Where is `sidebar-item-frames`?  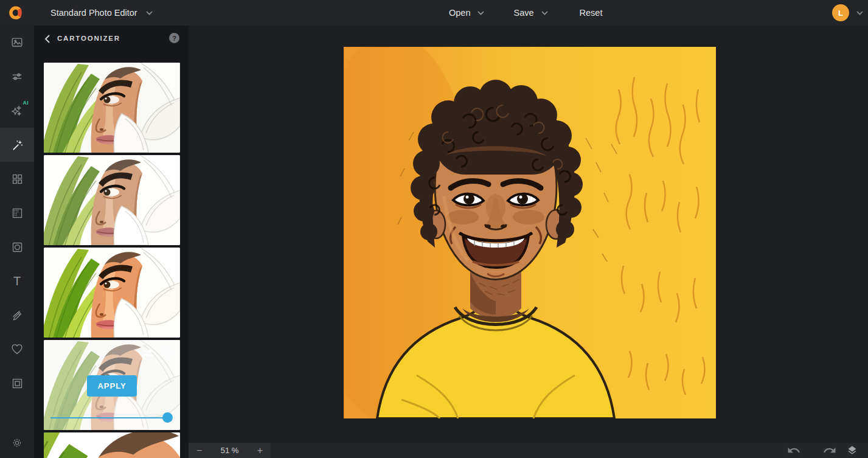
sidebar-item-frames is located at coordinates (17, 383).